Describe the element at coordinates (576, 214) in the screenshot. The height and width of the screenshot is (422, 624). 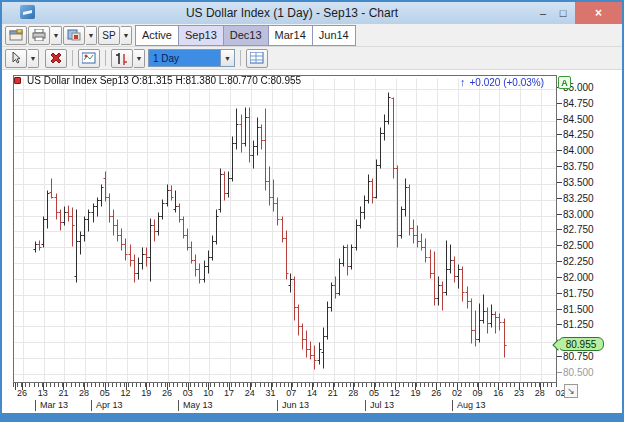
I see `price-axis-label: 83.000` at that location.